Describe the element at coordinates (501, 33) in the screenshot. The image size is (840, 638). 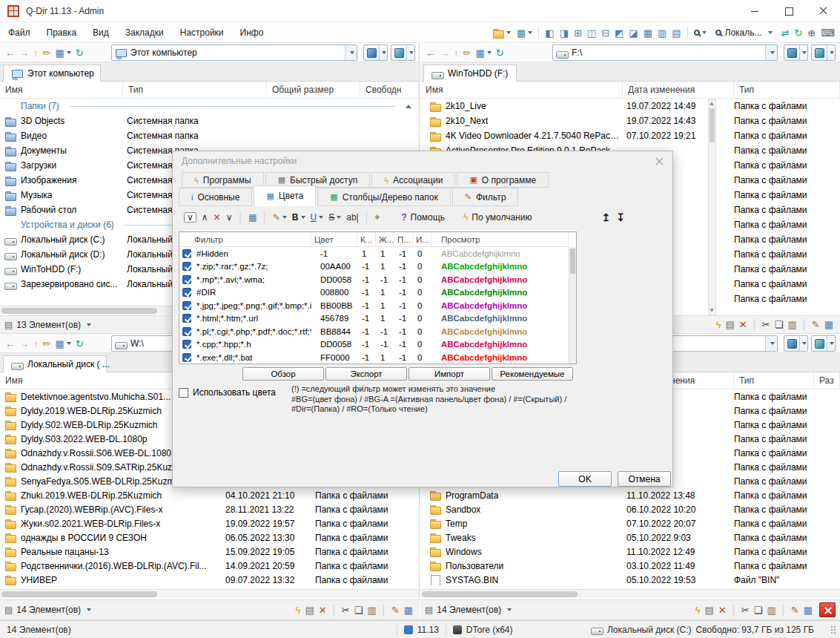
I see `open-folder-dropdown` at that location.